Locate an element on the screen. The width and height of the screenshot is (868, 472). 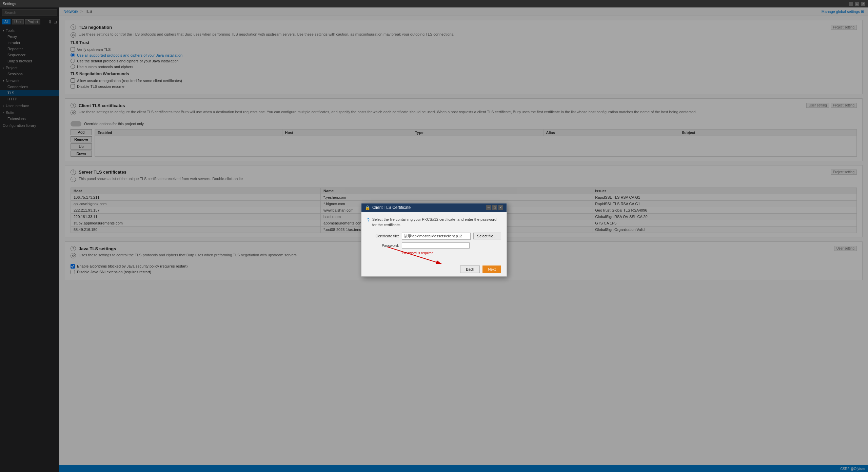
dialog-minimize-button: ─ is located at coordinates (489, 208).